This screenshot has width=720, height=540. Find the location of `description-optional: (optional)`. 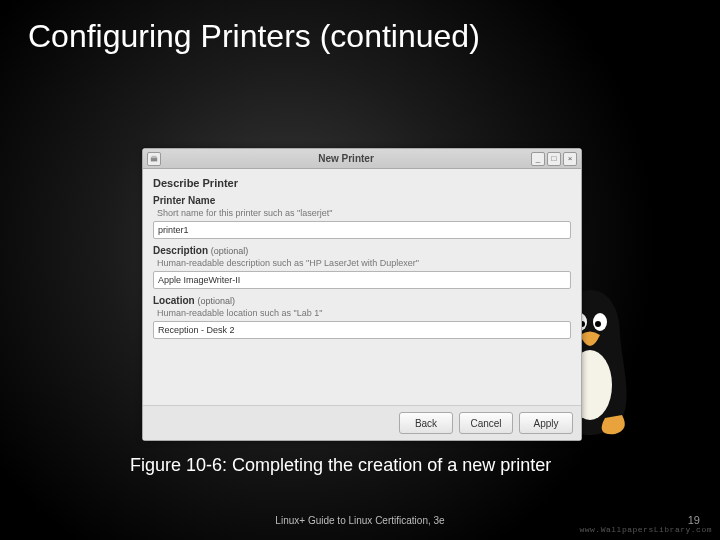

description-optional: (optional) is located at coordinates (230, 251).